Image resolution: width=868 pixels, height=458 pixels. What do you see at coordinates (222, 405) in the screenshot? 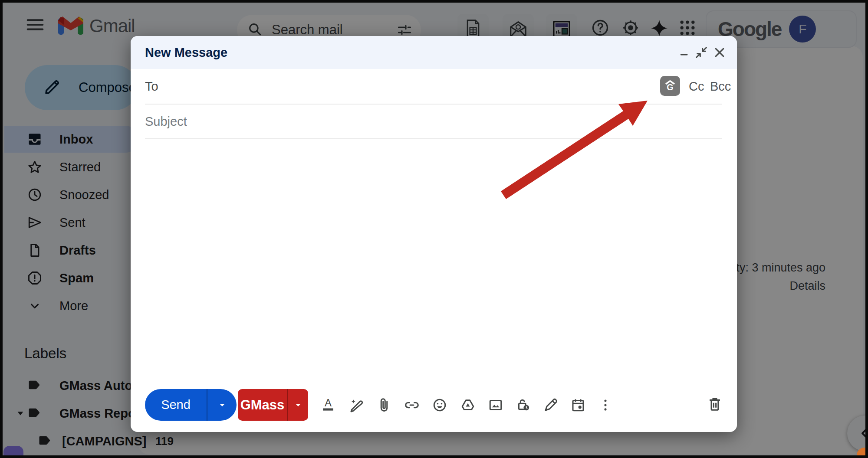
I see `send-options-dropdown` at bounding box center [222, 405].